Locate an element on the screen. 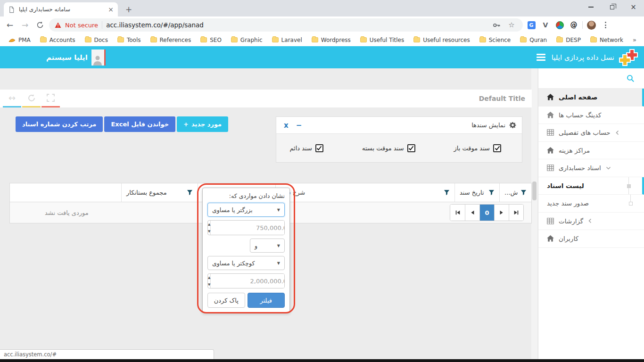 Image resolution: width=644 pixels, height=362 pixels. bookmark-pma: PMA is located at coordinates (20, 40).